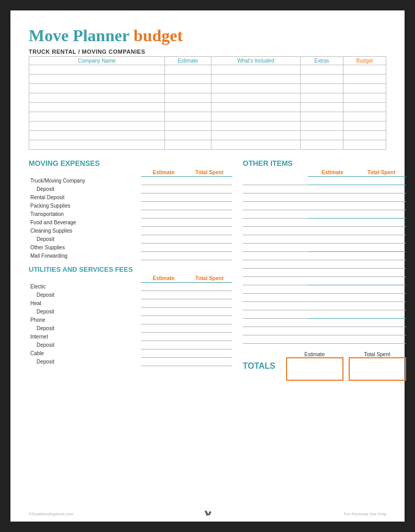 This screenshot has height=532, width=415. Describe the element at coordinates (377, 369) in the screenshot. I see `totals-spent-box` at that location.